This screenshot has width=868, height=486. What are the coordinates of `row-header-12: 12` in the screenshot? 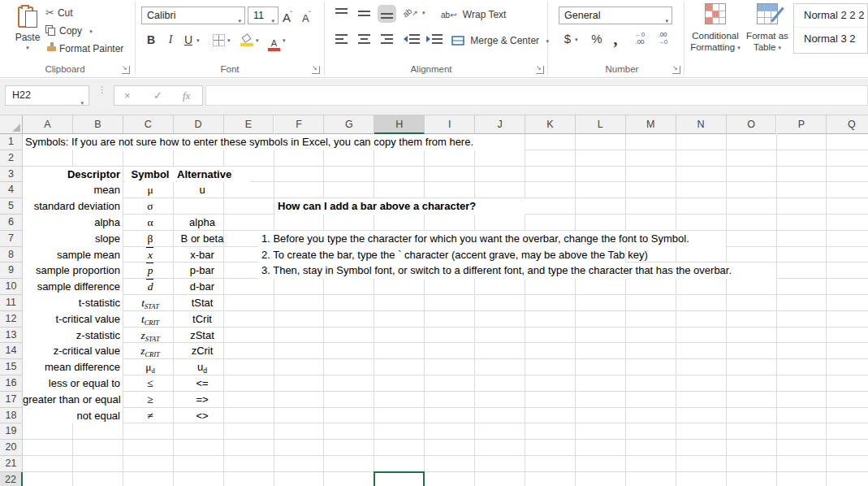 It's located at (11, 319).